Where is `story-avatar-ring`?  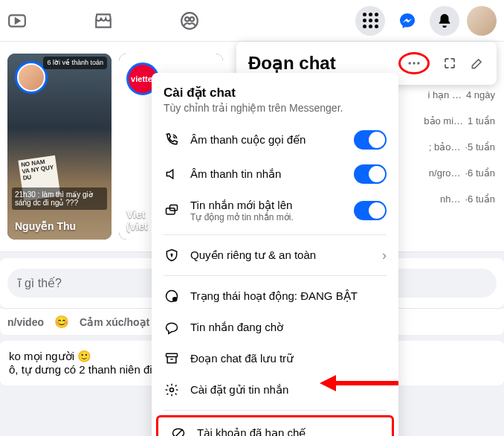
story-avatar-ring is located at coordinates (31, 77).